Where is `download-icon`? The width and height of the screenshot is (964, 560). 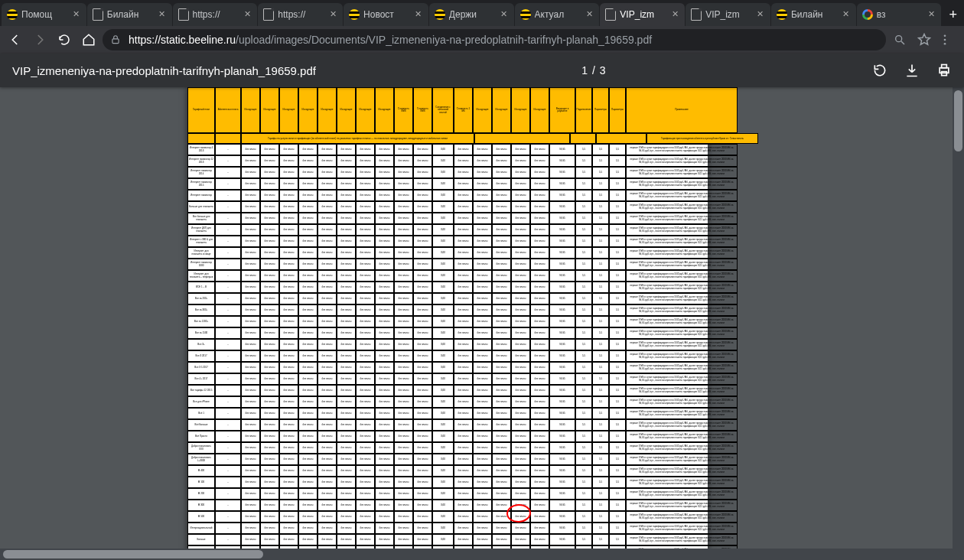
download-icon is located at coordinates (912, 70).